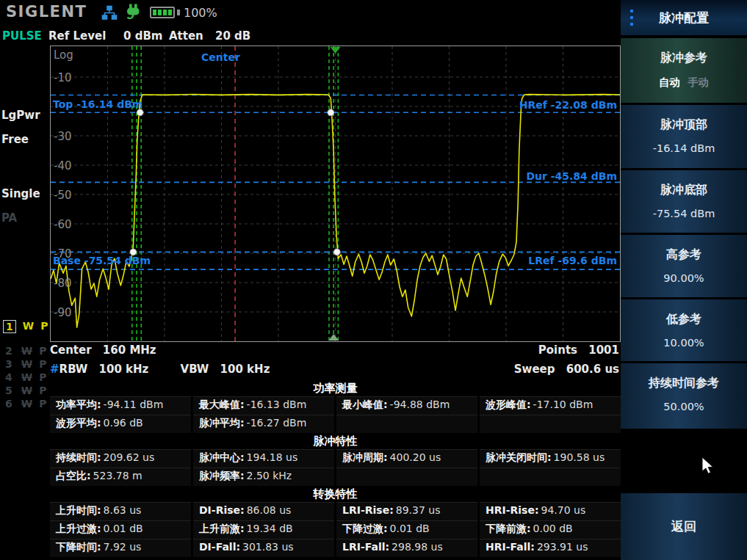 The image size is (747, 560). What do you see at coordinates (129, 350) in the screenshot?
I see `center-value: 160 MHz` at bounding box center [129, 350].